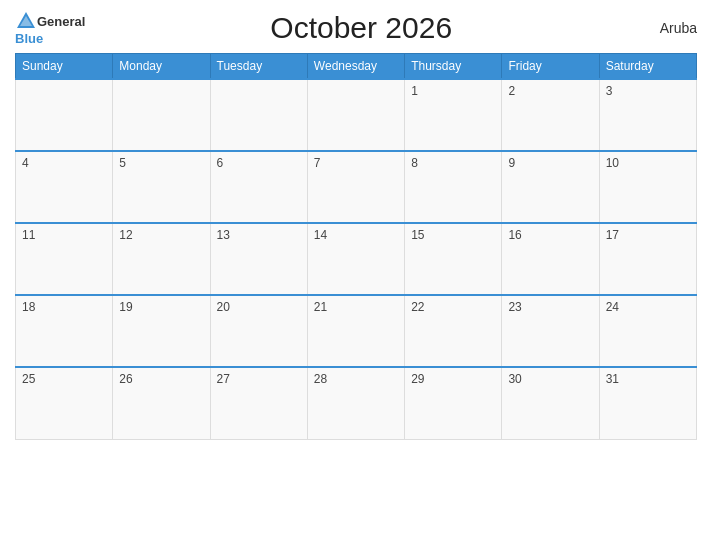 This screenshot has height=550, width=712. Describe the element at coordinates (648, 187) in the screenshot. I see `calendar-cell: 10` at that location.